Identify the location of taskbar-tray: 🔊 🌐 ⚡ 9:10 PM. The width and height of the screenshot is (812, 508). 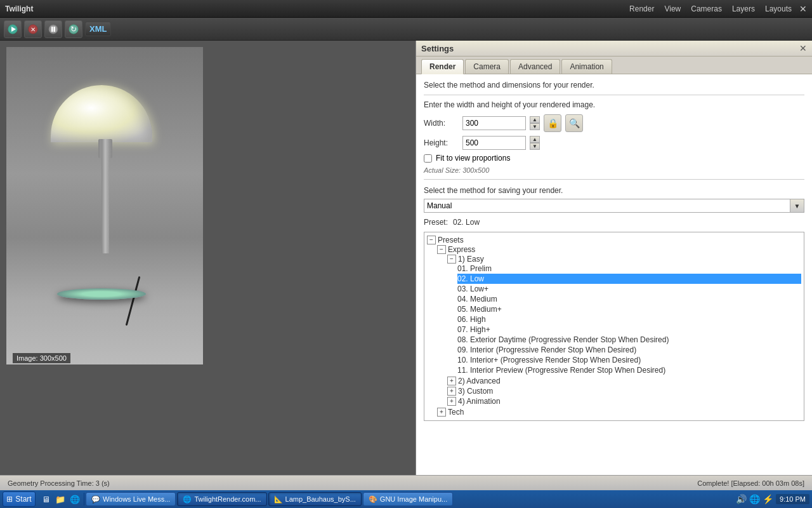
(773, 499).